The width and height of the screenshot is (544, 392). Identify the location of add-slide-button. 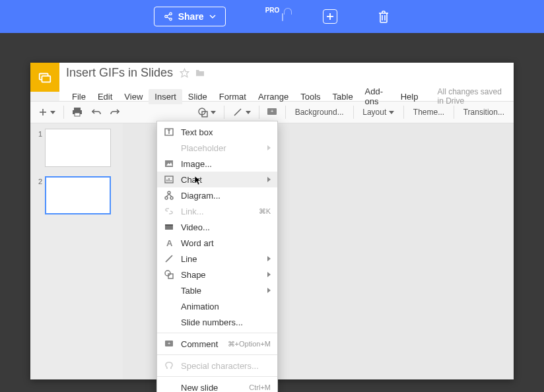
(330, 16).